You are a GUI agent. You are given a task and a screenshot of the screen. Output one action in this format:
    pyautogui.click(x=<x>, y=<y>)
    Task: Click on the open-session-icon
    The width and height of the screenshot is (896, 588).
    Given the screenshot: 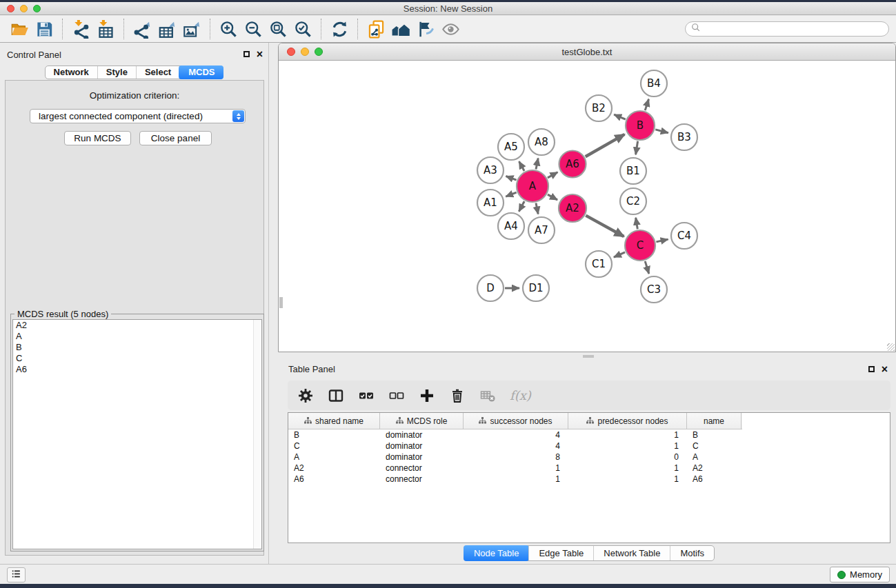 What is the action you would take?
    pyautogui.click(x=19, y=29)
    